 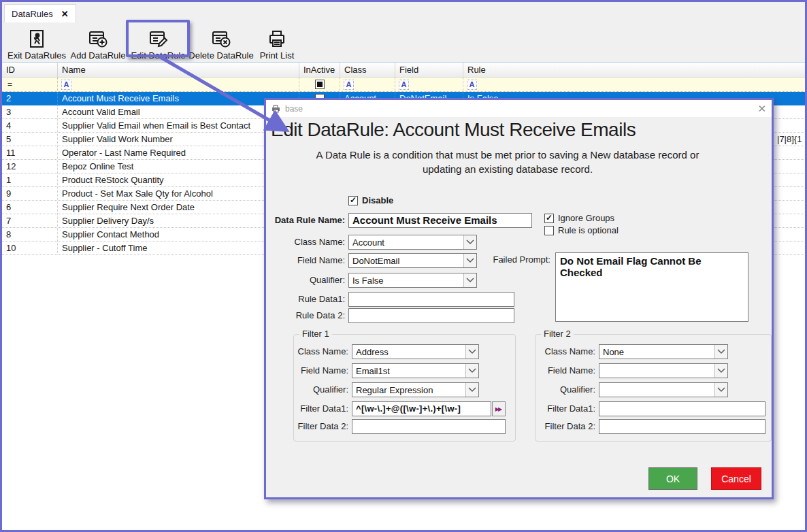 What do you see at coordinates (158, 42) in the screenshot?
I see `edit-datarule-button: Edit DataRule` at bounding box center [158, 42].